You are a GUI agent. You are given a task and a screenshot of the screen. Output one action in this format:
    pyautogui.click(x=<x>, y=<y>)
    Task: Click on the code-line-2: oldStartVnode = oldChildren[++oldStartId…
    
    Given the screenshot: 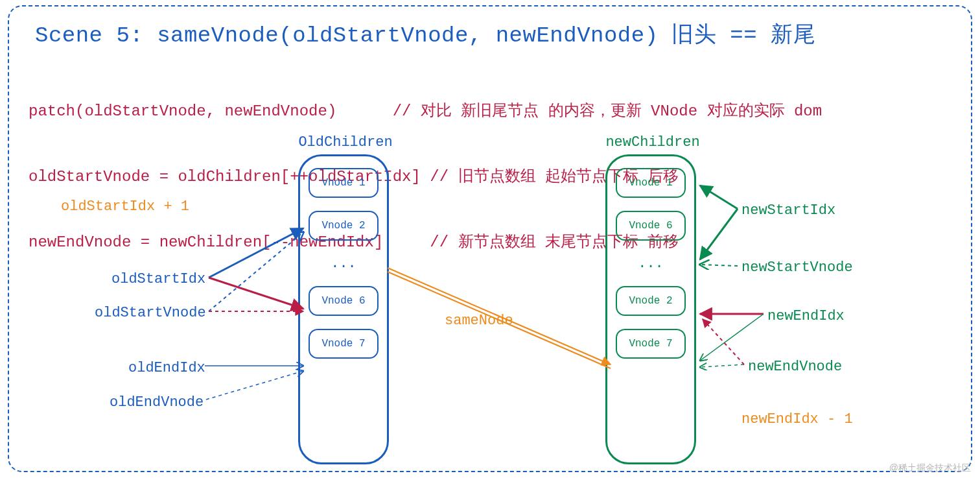 What is the action you would take?
    pyautogui.click(x=425, y=177)
    